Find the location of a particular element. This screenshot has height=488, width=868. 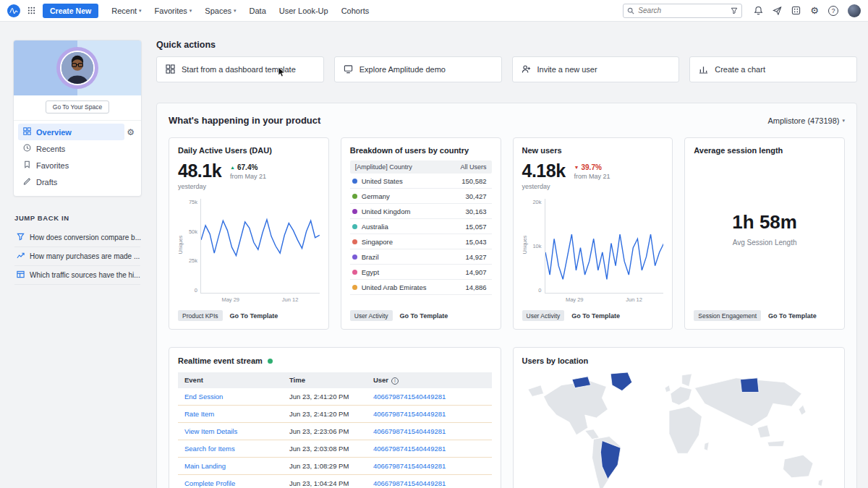

category-badge: Product KPIs is located at coordinates (200, 315).